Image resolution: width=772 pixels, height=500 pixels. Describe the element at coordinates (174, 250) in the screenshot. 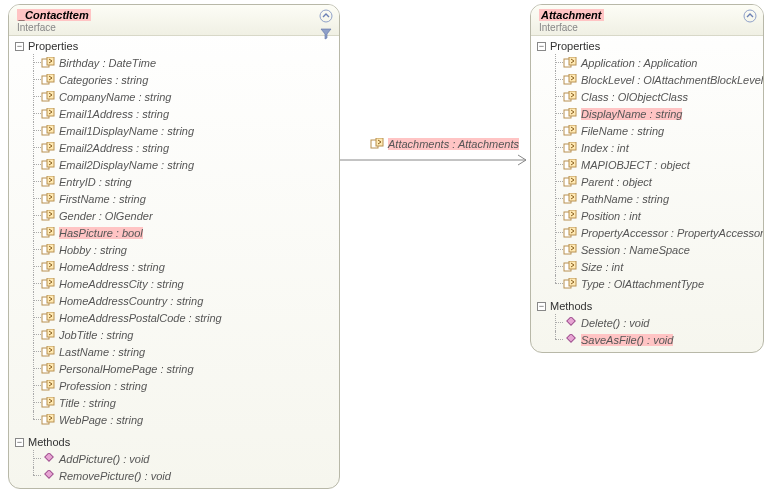

I see `property-item: Hobby : string` at that location.